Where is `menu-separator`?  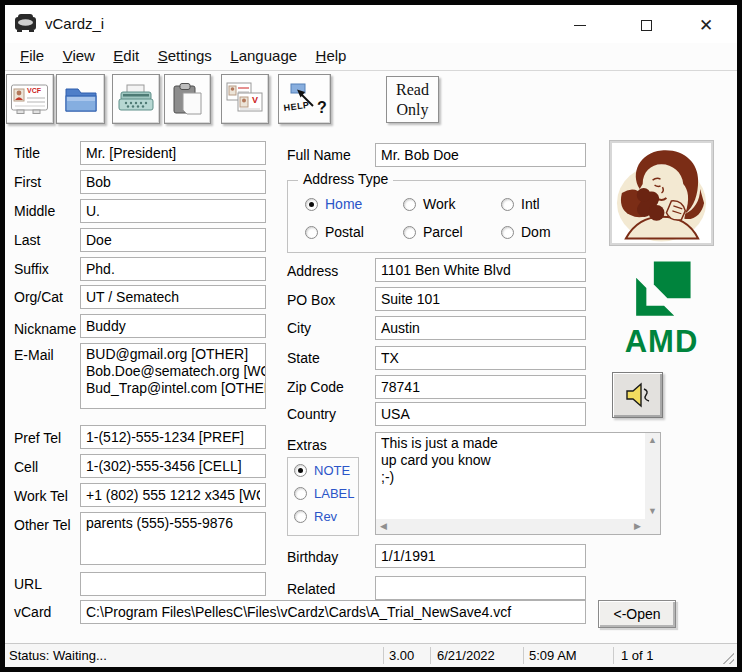
menu-separator is located at coordinates (371, 70).